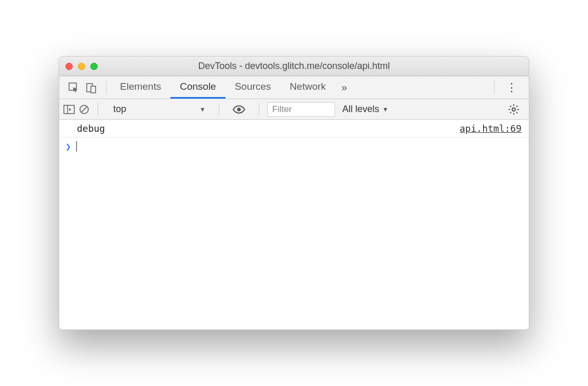  What do you see at coordinates (294, 129) in the screenshot?
I see `console-message-row: debug api.html:69` at bounding box center [294, 129].